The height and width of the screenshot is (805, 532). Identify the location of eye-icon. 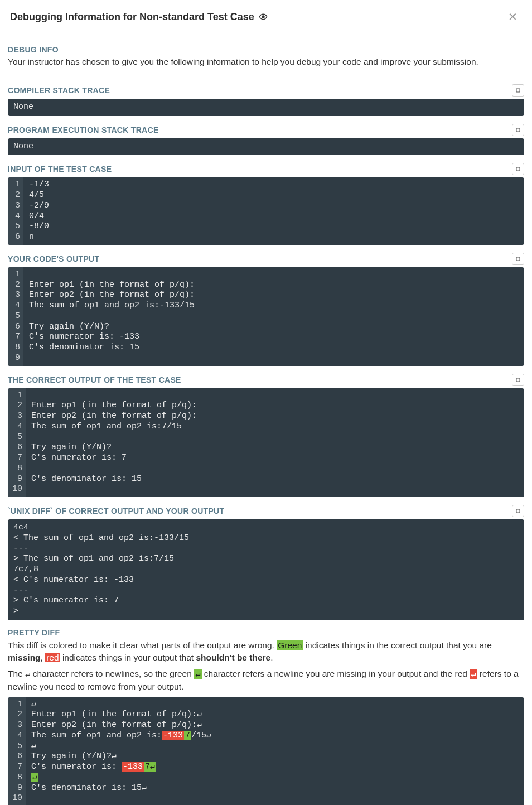
(263, 17).